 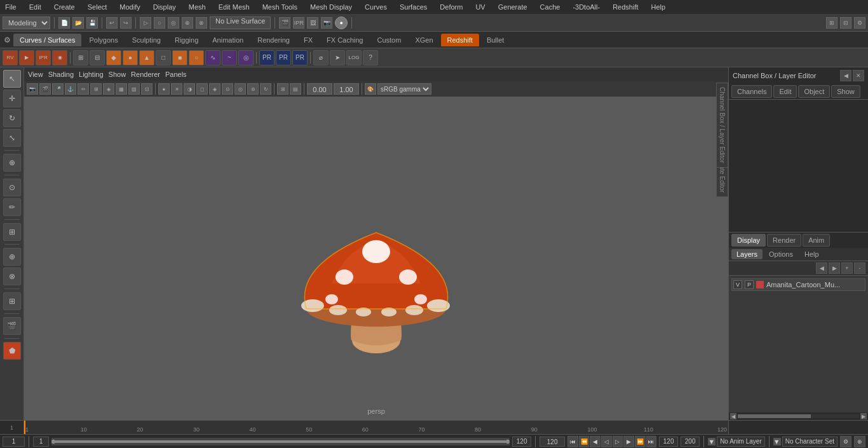 I want to click on char-set-options-btn: ⚙, so click(x=846, y=442).